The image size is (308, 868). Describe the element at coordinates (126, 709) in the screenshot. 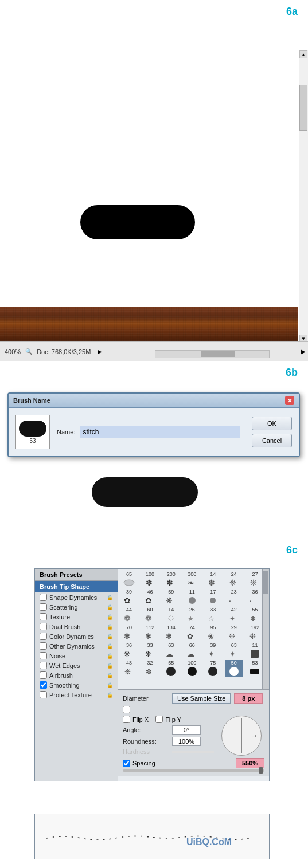

I see `lock-checkbox` at that location.